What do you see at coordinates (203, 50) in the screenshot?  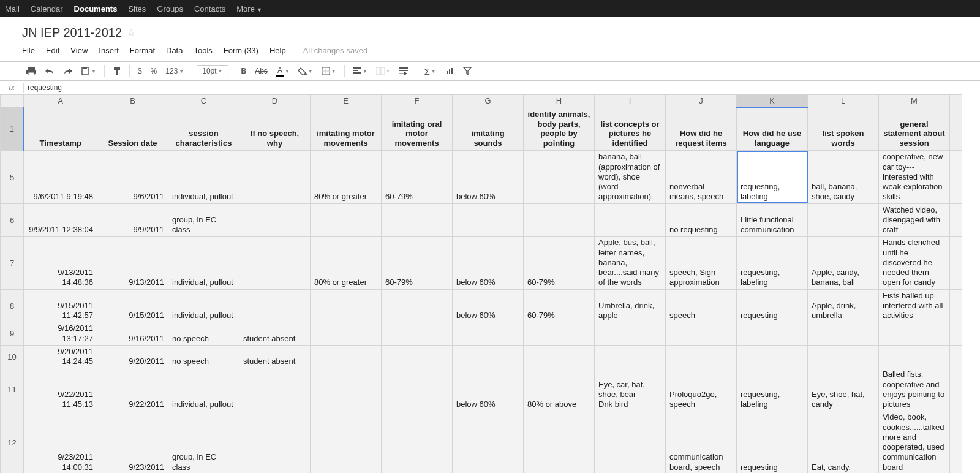 I see `menu-tools: Tools` at bounding box center [203, 50].